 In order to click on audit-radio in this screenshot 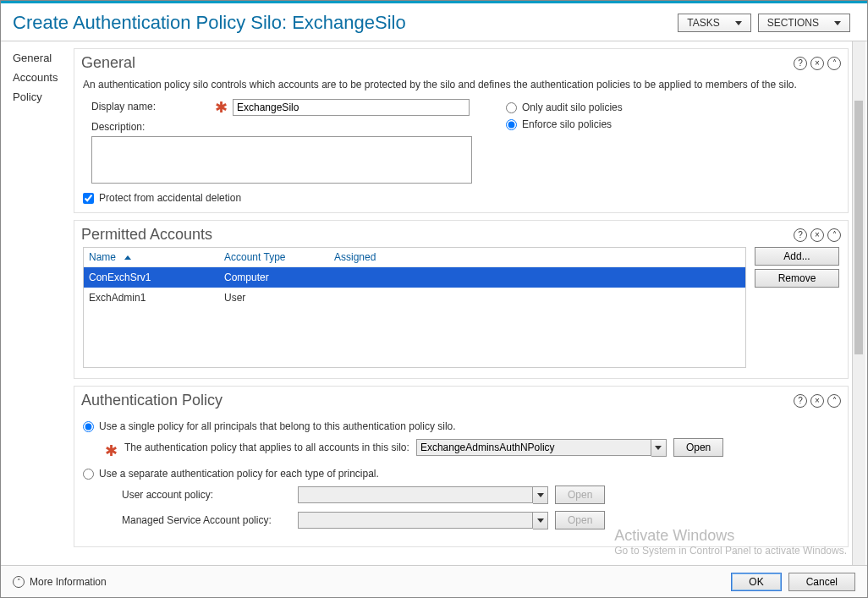, I will do `click(511, 108)`.